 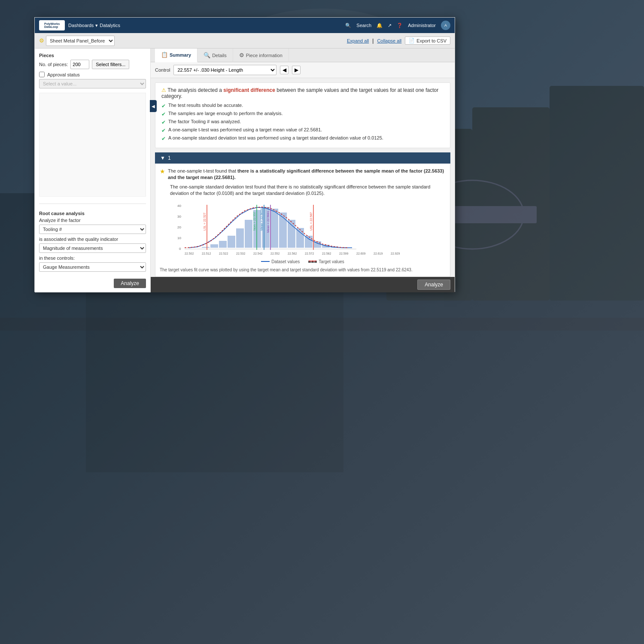 What do you see at coordinates (204, 222) in the screenshot?
I see `svg-text: LSL = 22.527` at bounding box center [204, 222].